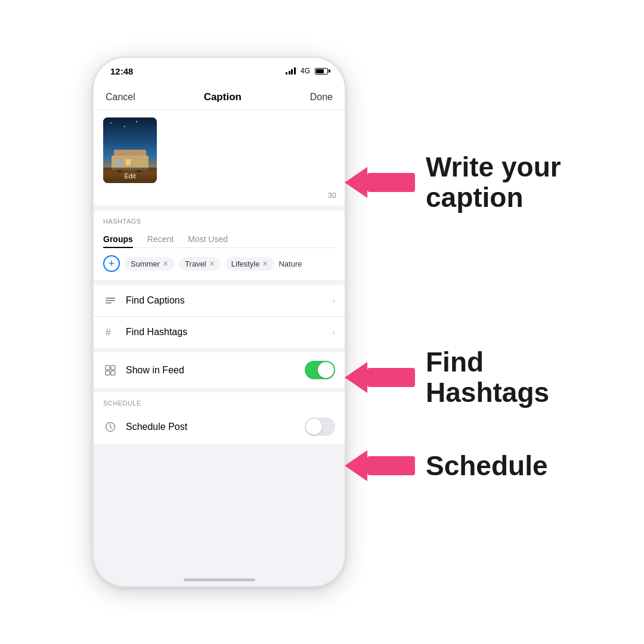  Describe the element at coordinates (488, 377) in the screenshot. I see `hashtags-annotation-text: Find Hashtags` at that location.